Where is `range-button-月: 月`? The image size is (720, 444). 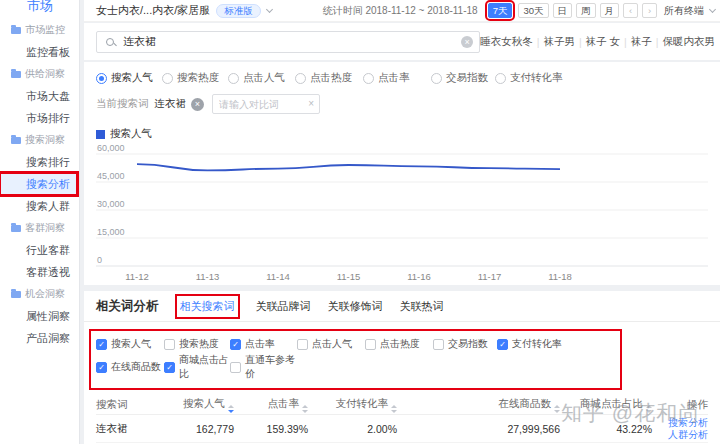 range-button-月: 月 is located at coordinates (610, 10).